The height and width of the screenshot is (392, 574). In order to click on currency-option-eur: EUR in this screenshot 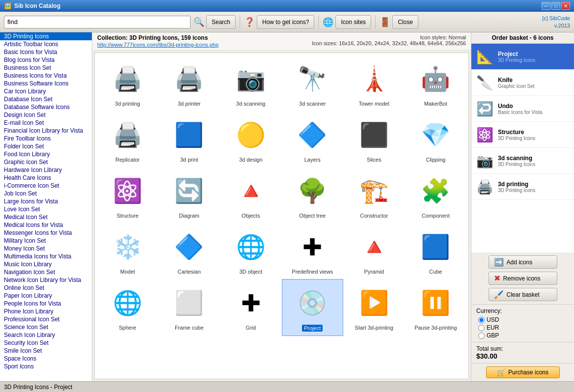, I will do `click(523, 328)`.